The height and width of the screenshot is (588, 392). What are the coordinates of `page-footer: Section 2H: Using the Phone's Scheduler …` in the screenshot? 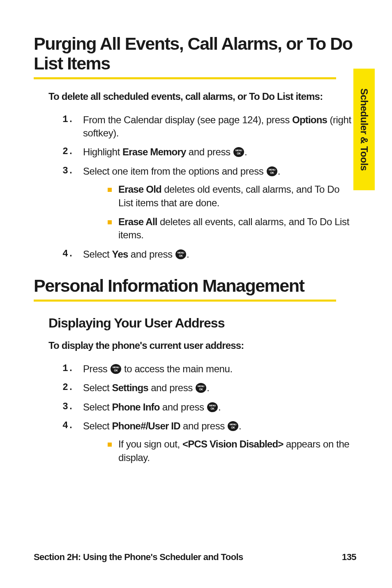 It's located at (195, 557).